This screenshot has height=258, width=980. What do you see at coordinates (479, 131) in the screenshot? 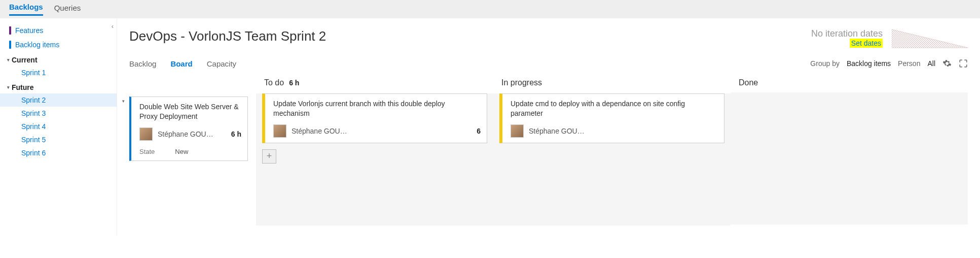
I see `card-hours: 6` at bounding box center [479, 131].